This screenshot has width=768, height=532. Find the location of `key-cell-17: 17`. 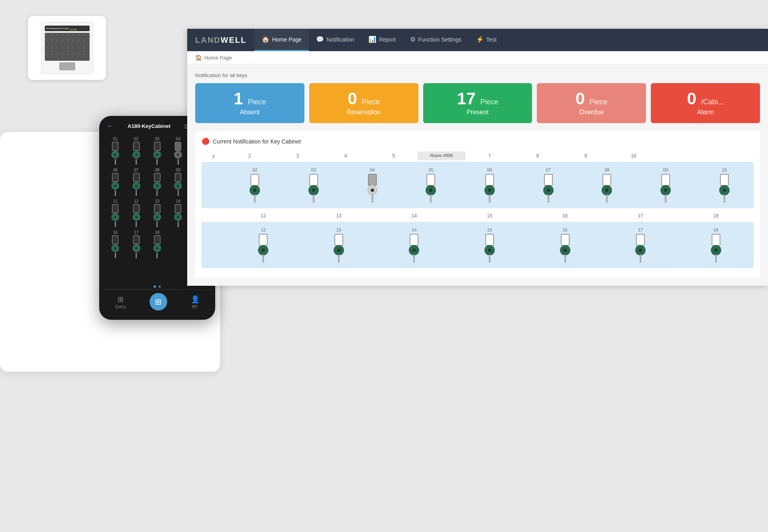

key-cell-17: 17 is located at coordinates (641, 245).